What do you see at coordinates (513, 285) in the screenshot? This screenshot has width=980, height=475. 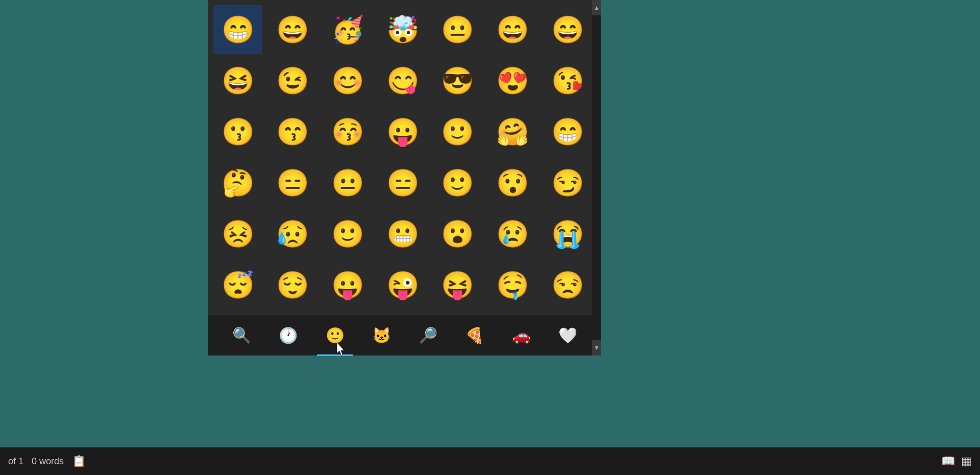 I see `emoji-cell: 🤤` at bounding box center [513, 285].